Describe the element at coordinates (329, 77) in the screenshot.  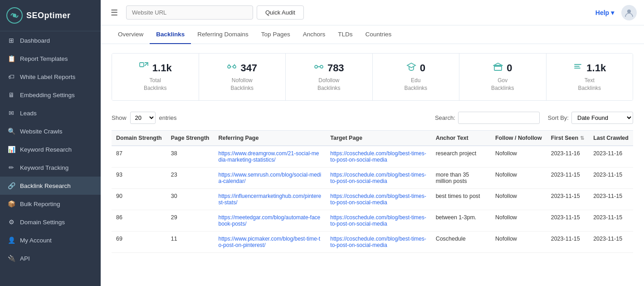
I see `stat-card-dofollow-backlinks: 783 DofollowBacklinks` at that location.